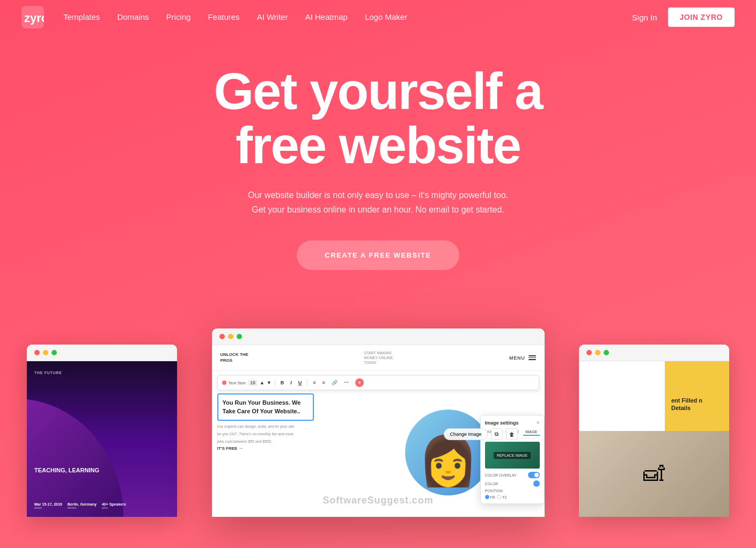 The width and height of the screenshot is (756, 548). I want to click on hero-title: Get yourself a free website, so click(378, 119).